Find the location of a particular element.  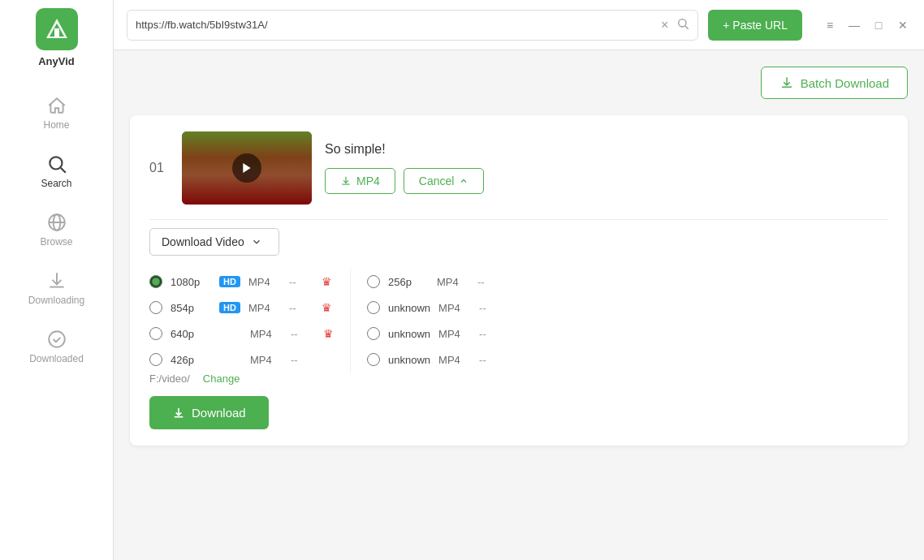

size-426p: -- is located at coordinates (303, 360).